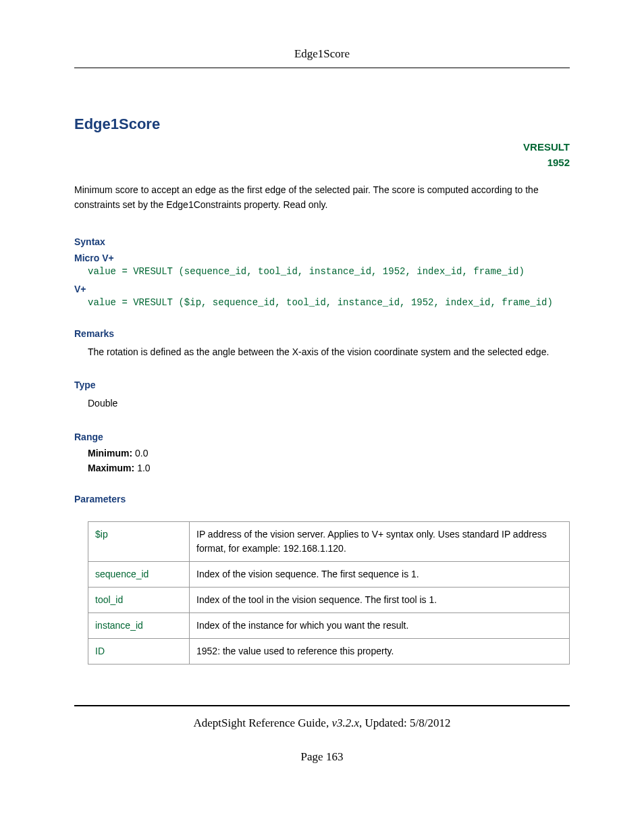 The height and width of the screenshot is (834, 644). Describe the element at coordinates (322, 289) in the screenshot. I see `vplus-label: V+` at that location.